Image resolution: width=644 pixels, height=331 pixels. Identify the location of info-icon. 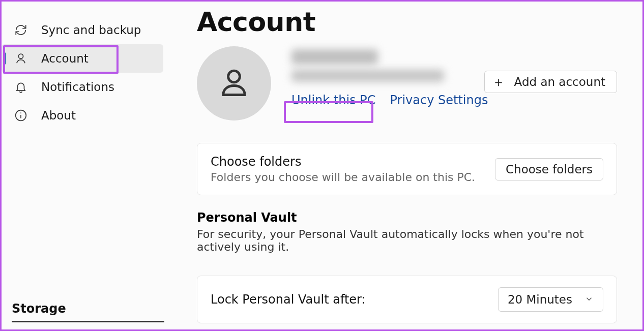
(21, 115).